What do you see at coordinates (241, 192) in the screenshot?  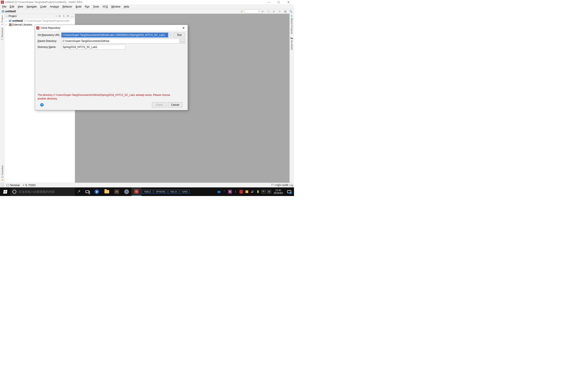 I see `tray-mcafee` at bounding box center [241, 192].